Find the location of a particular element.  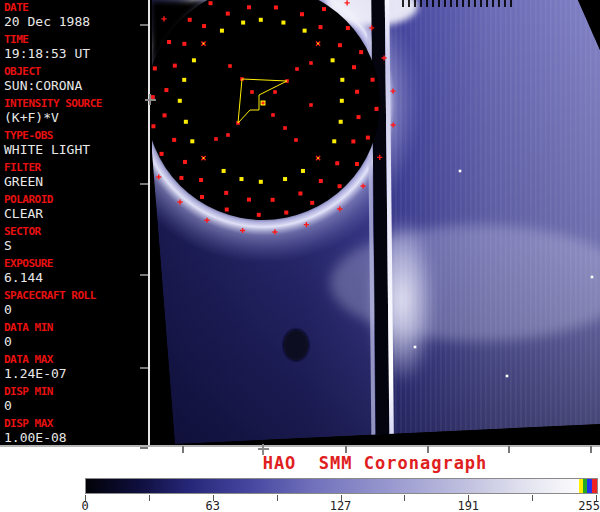

image-bottom-border is located at coordinates (300, 446).